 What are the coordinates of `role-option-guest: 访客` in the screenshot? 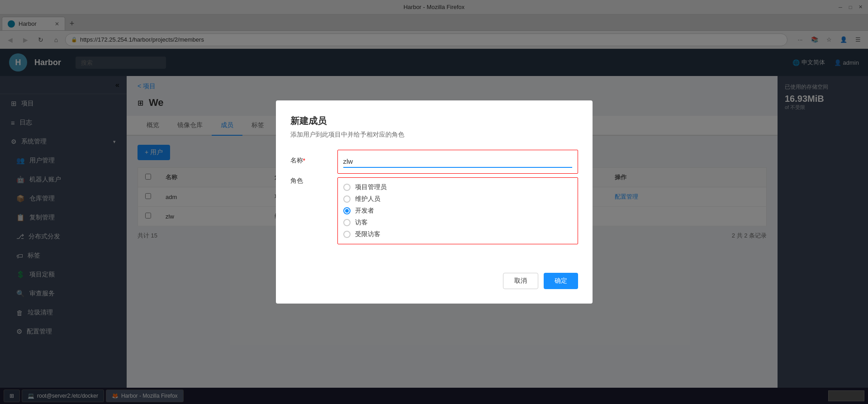 It's located at (458, 223).